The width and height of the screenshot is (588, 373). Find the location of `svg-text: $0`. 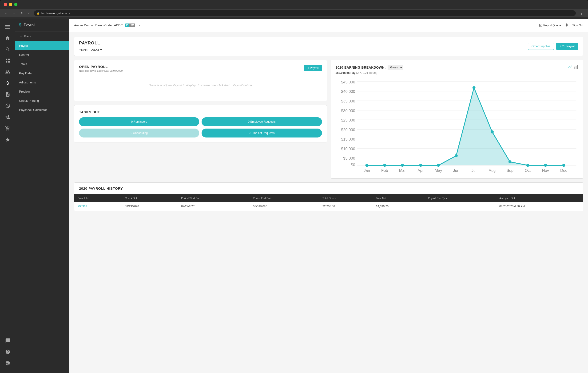

svg-text: $0 is located at coordinates (353, 165).